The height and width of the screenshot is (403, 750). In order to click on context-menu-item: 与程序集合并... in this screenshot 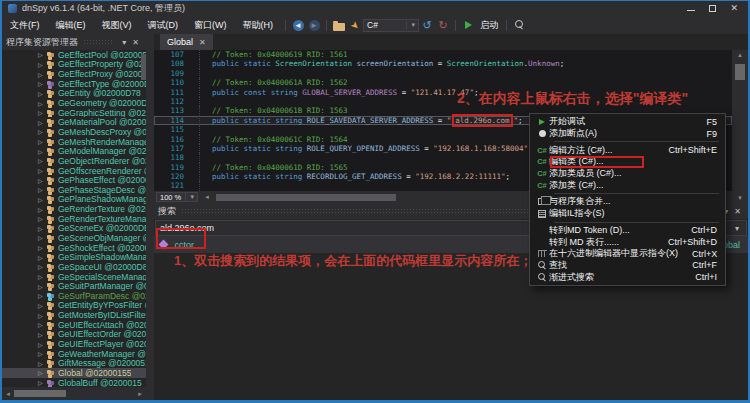, I will do `click(628, 202)`.